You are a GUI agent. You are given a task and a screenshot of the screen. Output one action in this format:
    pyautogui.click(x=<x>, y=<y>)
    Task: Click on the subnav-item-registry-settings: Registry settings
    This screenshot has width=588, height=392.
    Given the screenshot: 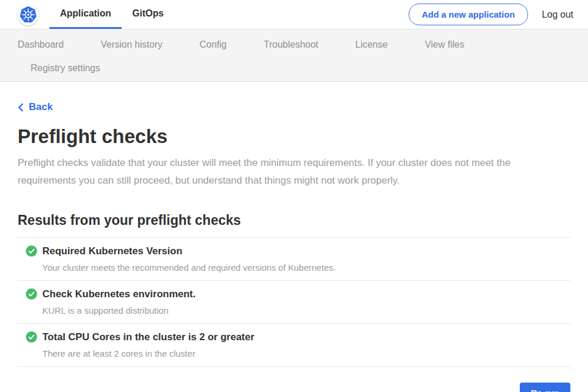 What is the action you would take?
    pyautogui.click(x=65, y=68)
    